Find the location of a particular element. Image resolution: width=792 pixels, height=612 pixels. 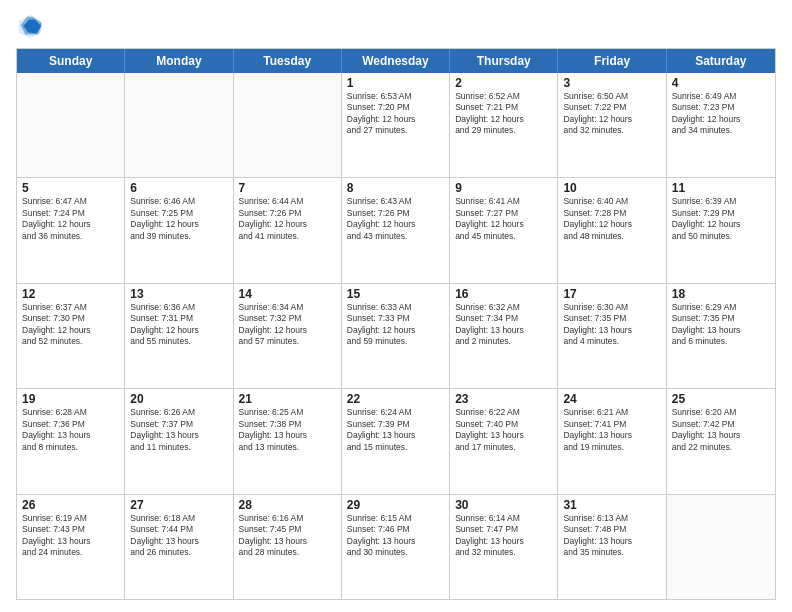

day-cell-22: 22Sunrise: 6:24 AM Sunset: 7:39 PM Dayli… is located at coordinates (396, 441).